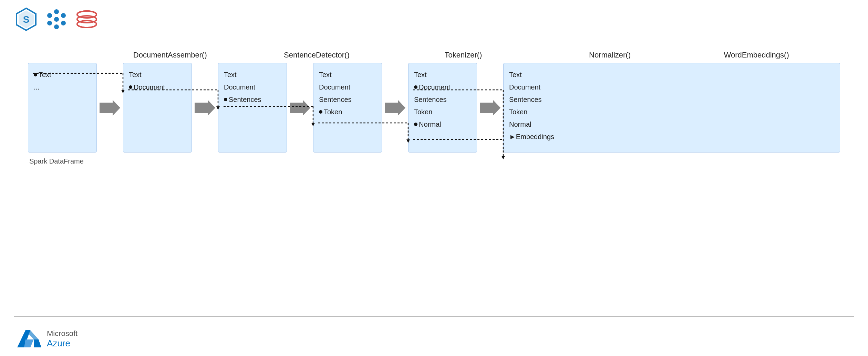 The height and width of the screenshot is (356, 868). Describe the element at coordinates (252, 100) in the screenshot. I see `field-sentences-2: Sentences` at that location.